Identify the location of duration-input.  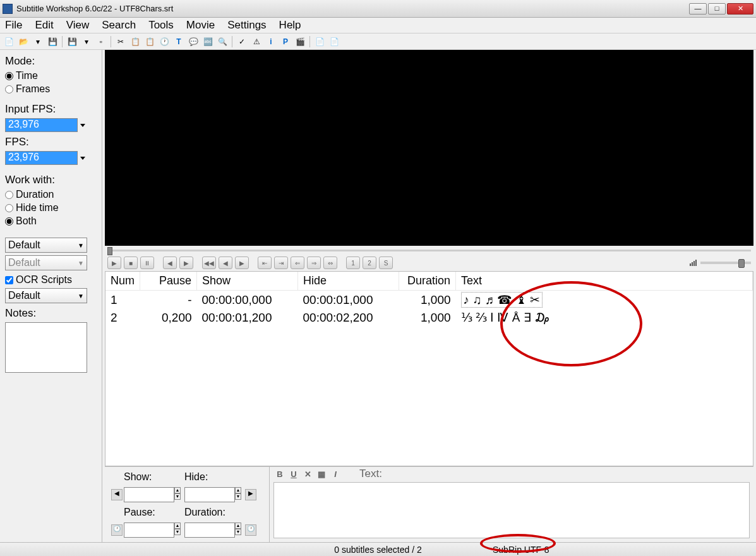
(210, 530).